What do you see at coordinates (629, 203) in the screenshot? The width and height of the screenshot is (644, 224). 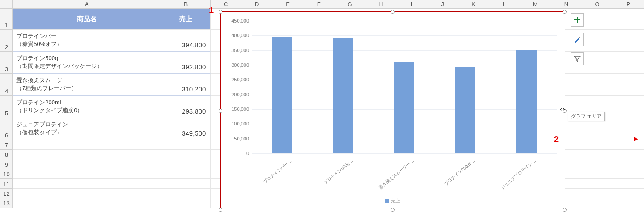 I see `cell-P13` at bounding box center [629, 203].